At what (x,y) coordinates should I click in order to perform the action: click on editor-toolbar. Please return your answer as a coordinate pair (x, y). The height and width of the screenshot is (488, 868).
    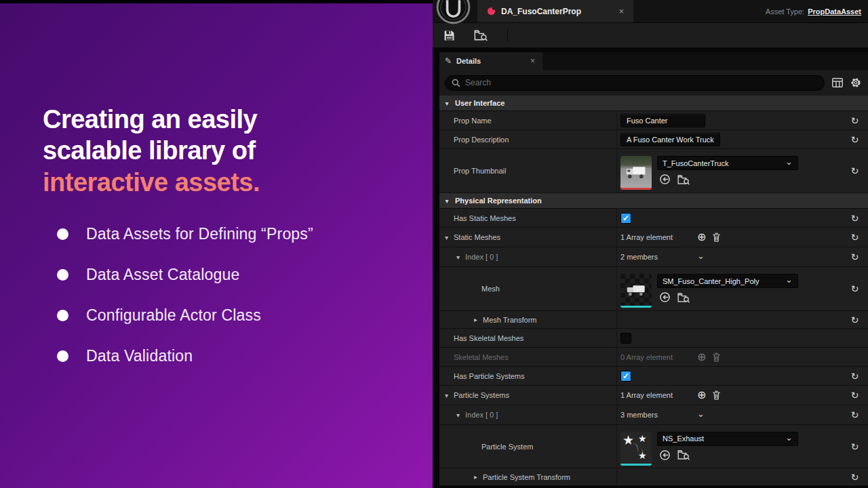
    Looking at the image, I should click on (650, 35).